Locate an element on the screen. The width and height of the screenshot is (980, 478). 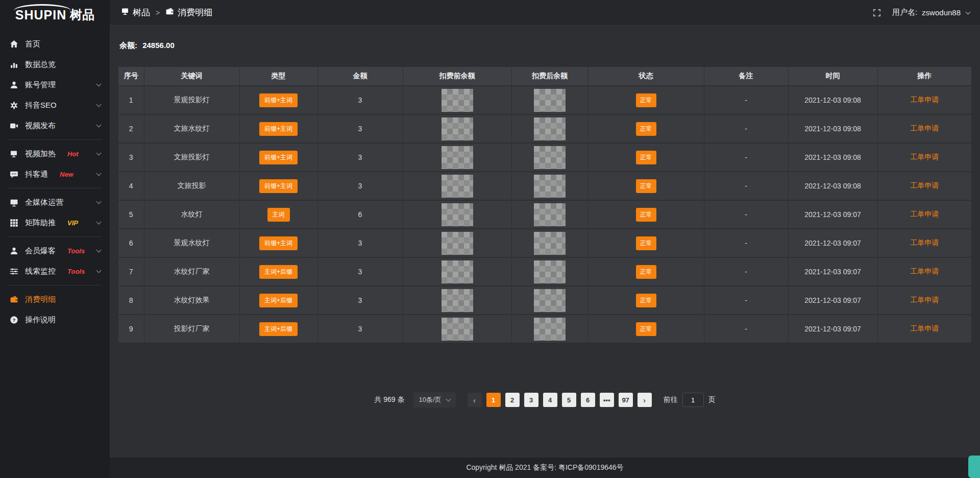
column-header: 状态 is located at coordinates (646, 77).